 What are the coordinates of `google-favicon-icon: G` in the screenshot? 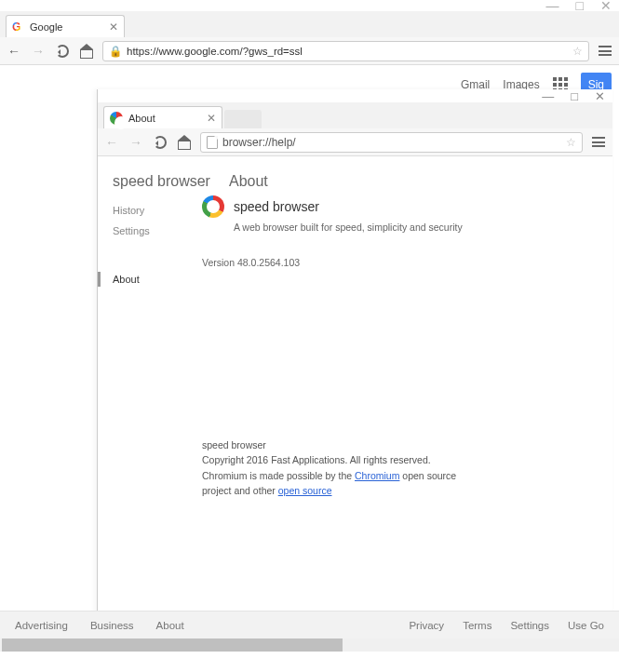 It's located at (19, 27).